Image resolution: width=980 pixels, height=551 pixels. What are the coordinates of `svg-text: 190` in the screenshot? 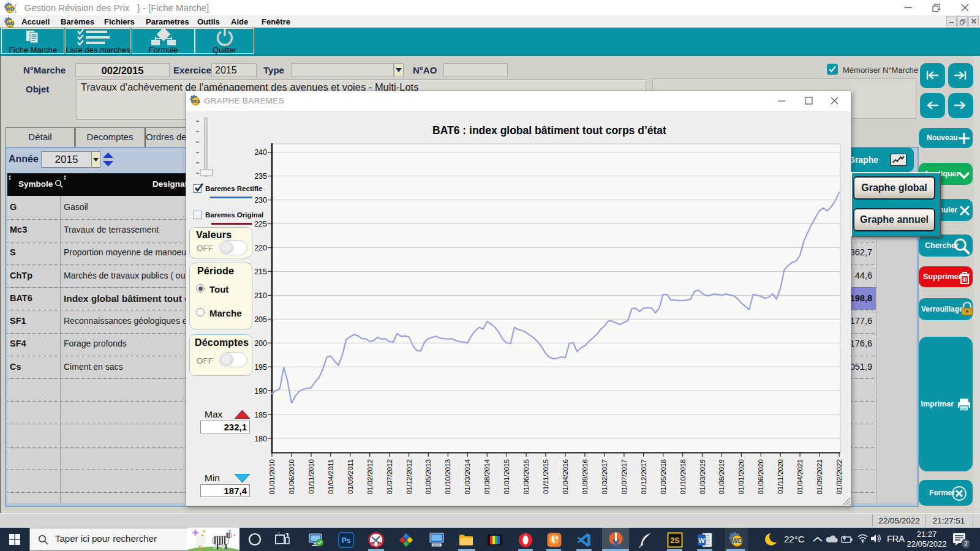 It's located at (261, 391).